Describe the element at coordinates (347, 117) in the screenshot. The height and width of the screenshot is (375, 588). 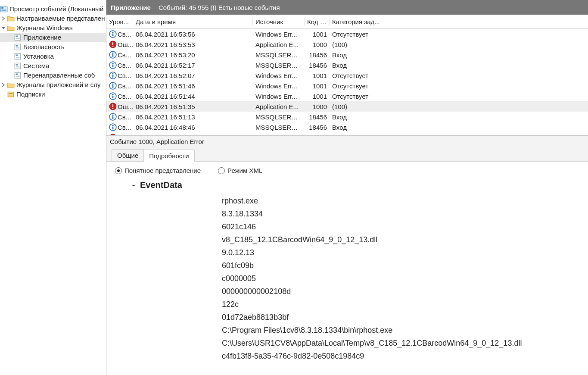
I see `event-row: Св... 06.04.2021 16:51:13 MSSQLSERVER 18…` at that location.